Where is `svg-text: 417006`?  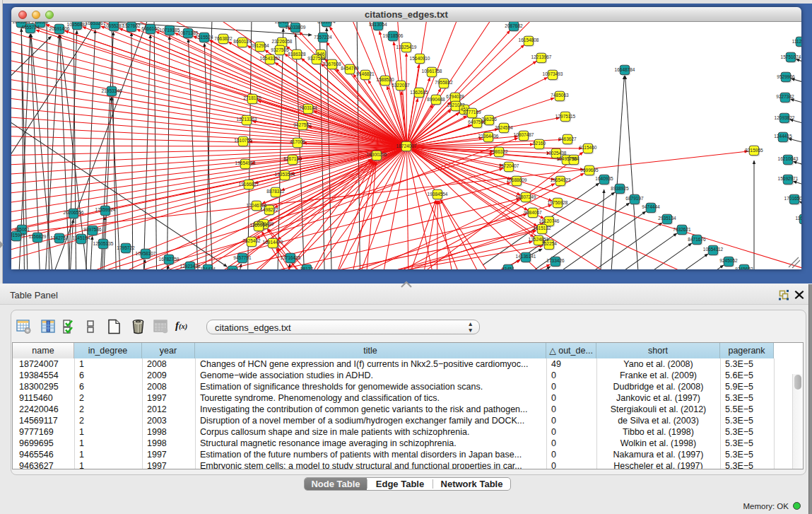
svg-text: 417006 is located at coordinates (298, 141).